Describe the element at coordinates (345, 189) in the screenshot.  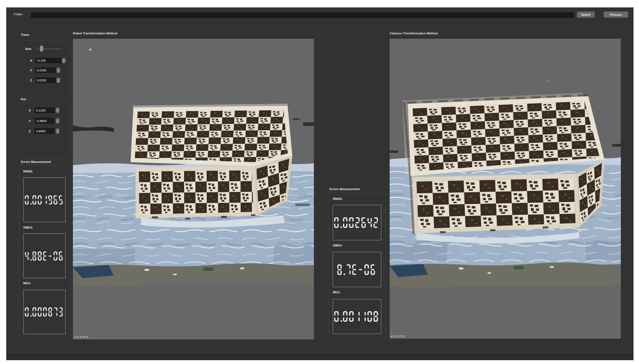
I see `errors-charuco-title: Errors Measurement` at that location.